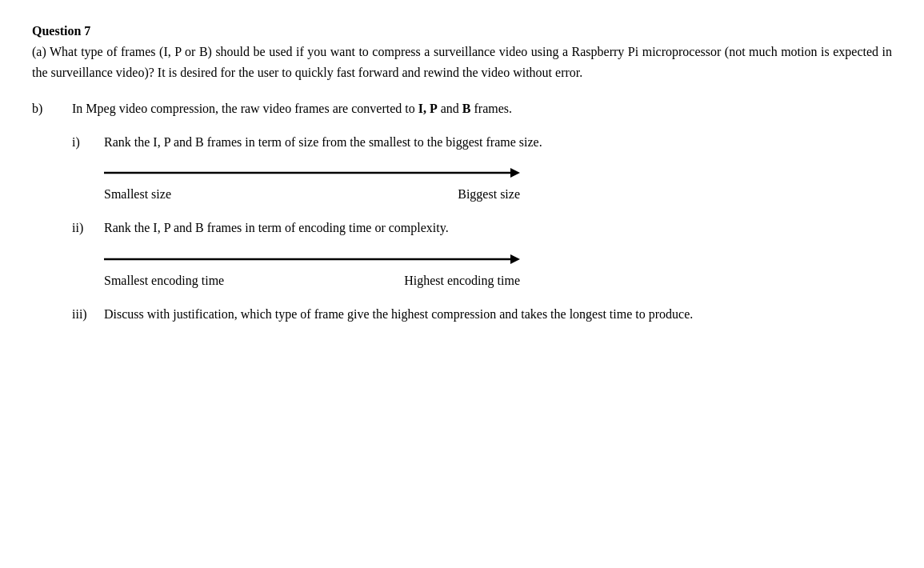 The image size is (924, 568). I want to click on sub-part-ii: ii) Rank the I, P and B frames in term o…, so click(482, 253).